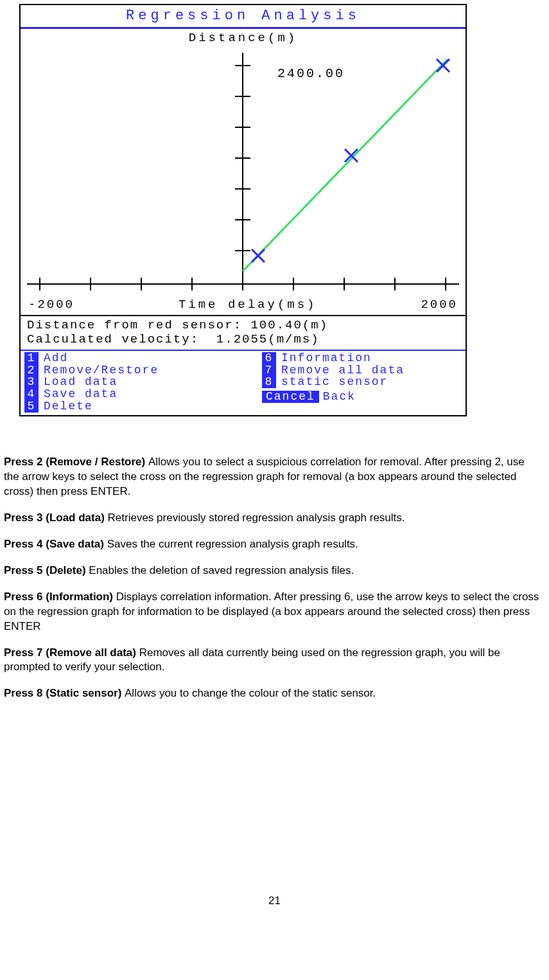 This screenshot has height=980, width=549. What do you see at coordinates (243, 38) in the screenshot?
I see `chart-y-label: Distance(m)` at bounding box center [243, 38].